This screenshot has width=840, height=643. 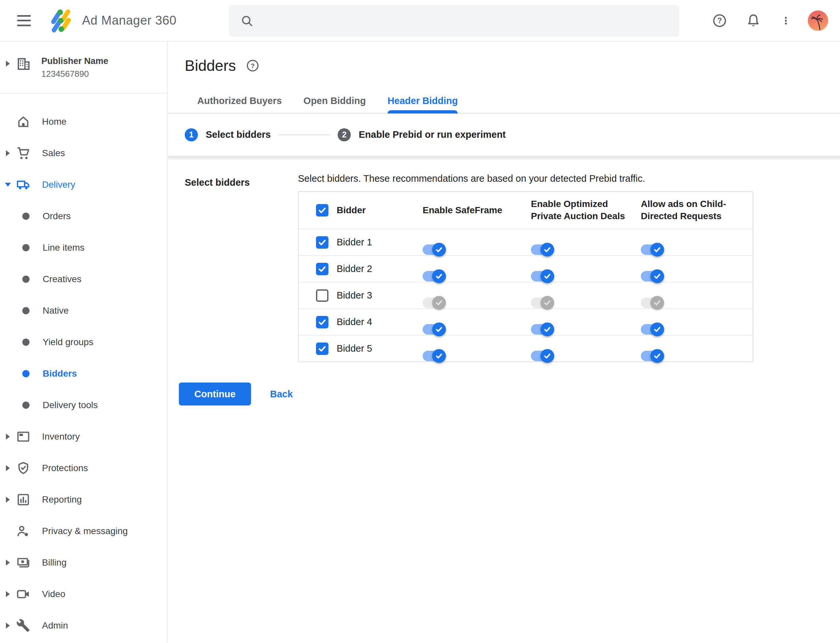 I want to click on video-camera-icon, so click(x=23, y=594).